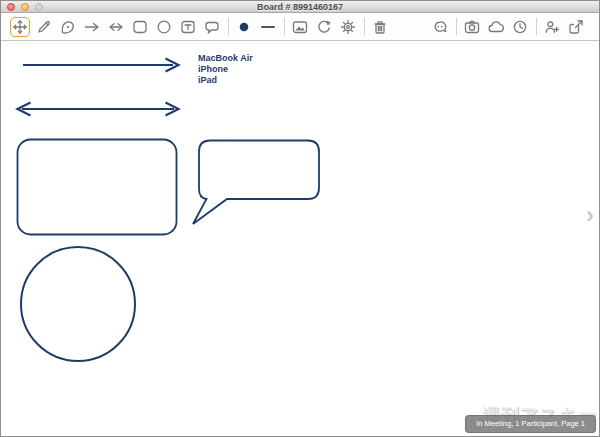 The width and height of the screenshot is (600, 437). I want to click on history-clock-icon, so click(520, 27).